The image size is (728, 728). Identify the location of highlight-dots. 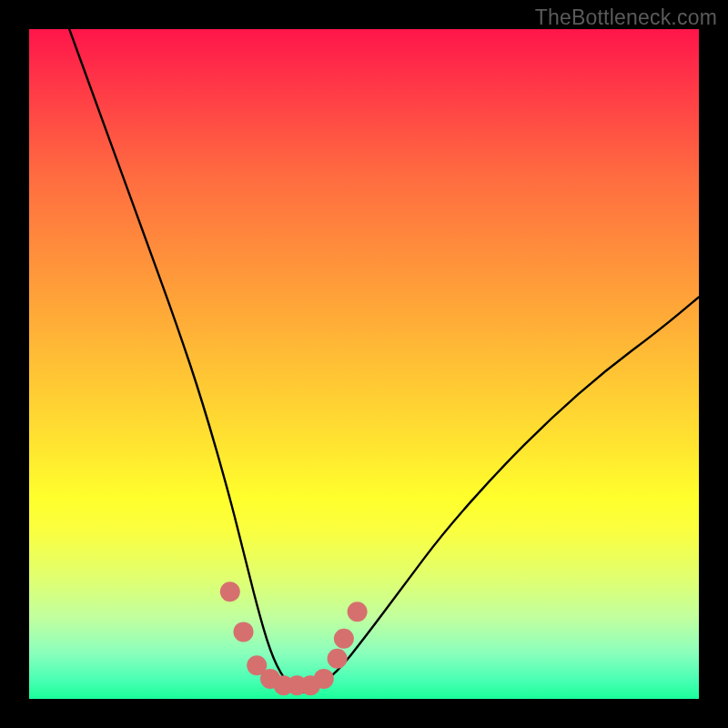
(294, 639).